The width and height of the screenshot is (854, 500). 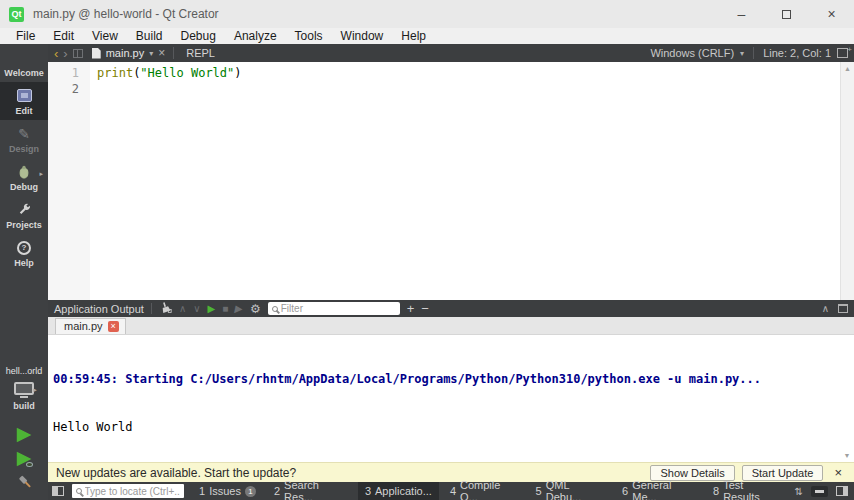 I want to click on menu-build: Build, so click(x=150, y=36).